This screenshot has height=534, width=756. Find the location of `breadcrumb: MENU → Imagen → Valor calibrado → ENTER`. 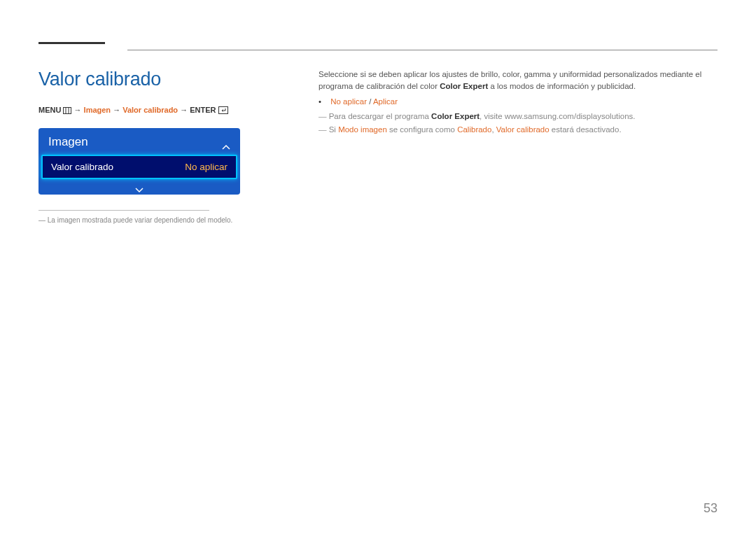

breadcrumb: MENU → Imagen → Valor calibrado → ENTER is located at coordinates (161, 111).